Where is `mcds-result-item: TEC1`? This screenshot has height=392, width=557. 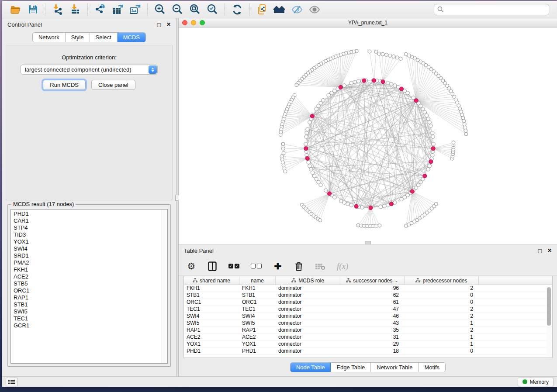 mcds-result-item: TEC1 is located at coordinates (90, 319).